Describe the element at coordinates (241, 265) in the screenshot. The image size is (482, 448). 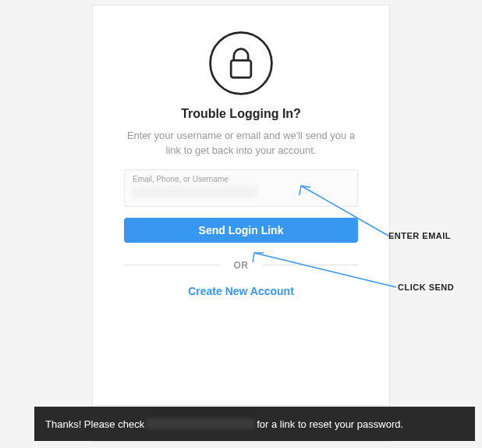
I see `or-divider: OR` at that location.